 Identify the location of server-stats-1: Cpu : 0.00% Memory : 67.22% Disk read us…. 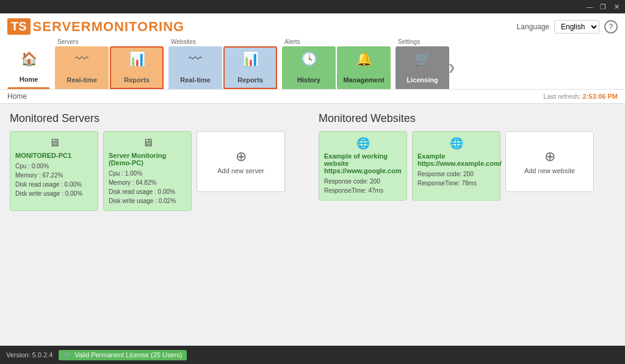
(54, 180).